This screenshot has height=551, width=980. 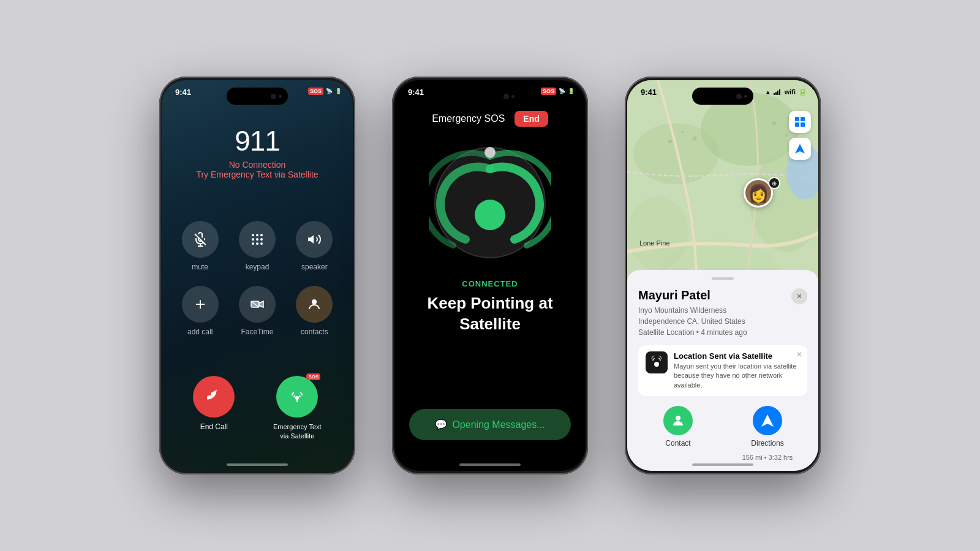 I want to click on sos-badge-2: SOS, so click(x=549, y=91).